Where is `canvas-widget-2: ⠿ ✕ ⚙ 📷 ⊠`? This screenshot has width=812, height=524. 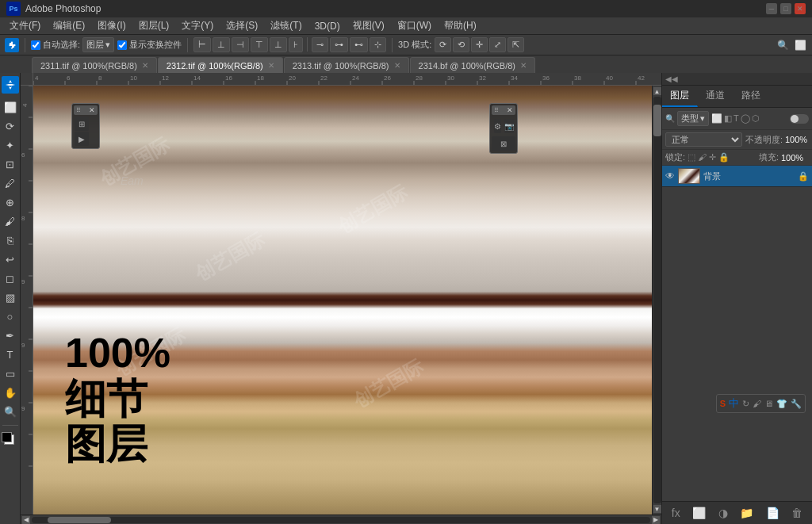 canvas-widget-2: ⠿ ✕ ⚙ 📷 ⊠ is located at coordinates (504, 128).